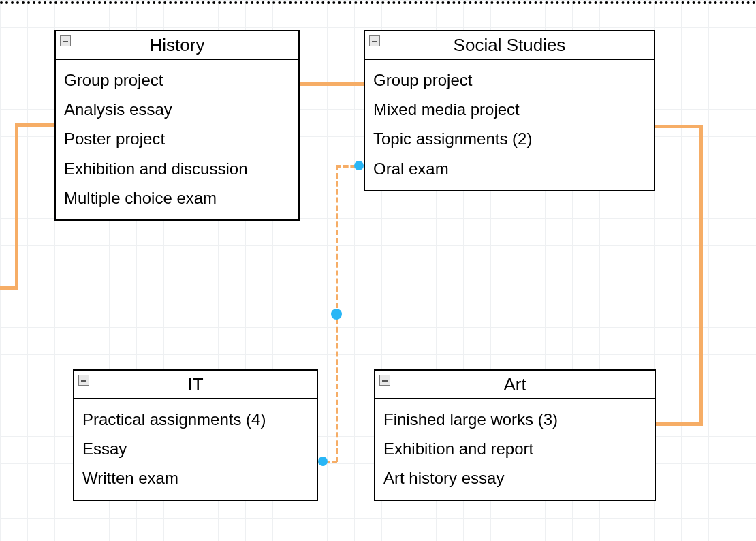 The image size is (756, 541). What do you see at coordinates (10, 288) in the screenshot?
I see `connector-history-left-bottom` at bounding box center [10, 288].